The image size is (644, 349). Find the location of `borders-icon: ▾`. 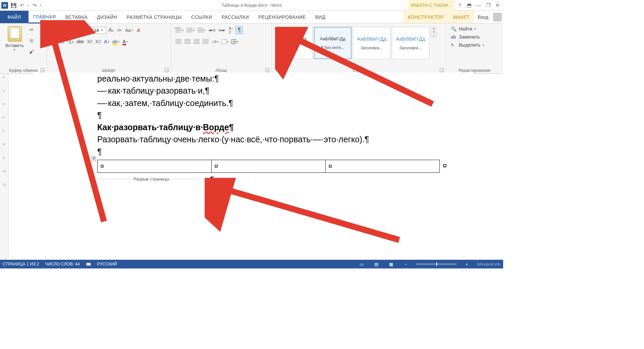

borders-icon: ▾ is located at coordinates (235, 42).